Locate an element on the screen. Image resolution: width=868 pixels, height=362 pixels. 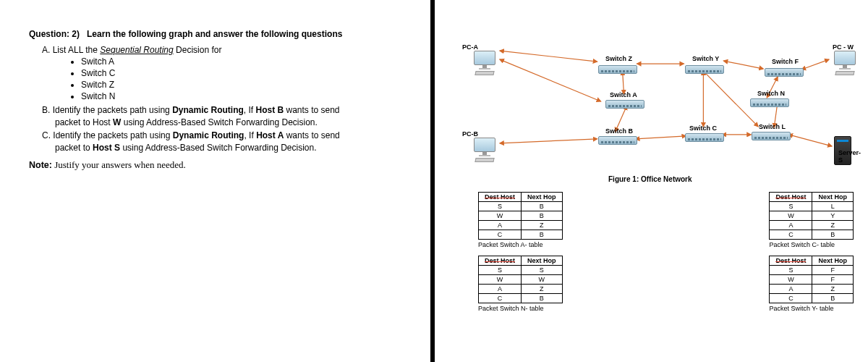
bullet-sw-a: Switch A is located at coordinates (242, 62).